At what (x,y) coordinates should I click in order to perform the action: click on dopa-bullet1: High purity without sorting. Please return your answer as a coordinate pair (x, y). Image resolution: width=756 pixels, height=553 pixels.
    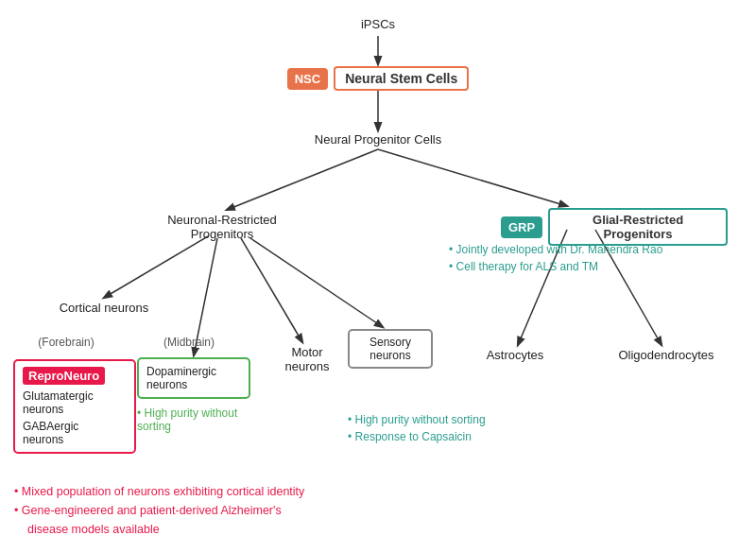
    Looking at the image, I should click on (200, 420).